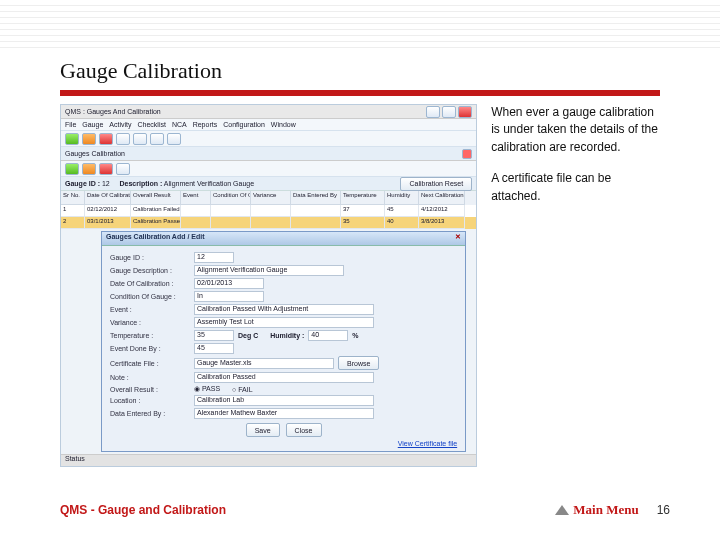  I want to click on field-label: Variance :, so click(150, 322).